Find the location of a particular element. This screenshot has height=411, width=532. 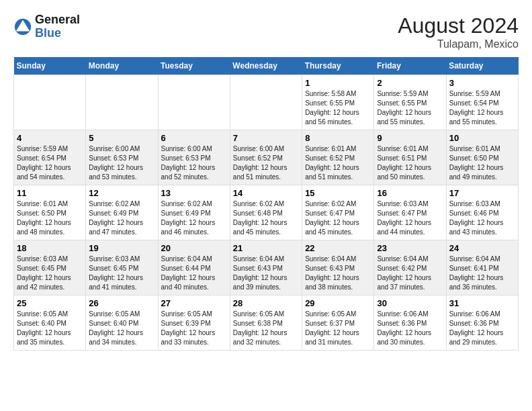

logo: General Blue is located at coordinates (47, 27).